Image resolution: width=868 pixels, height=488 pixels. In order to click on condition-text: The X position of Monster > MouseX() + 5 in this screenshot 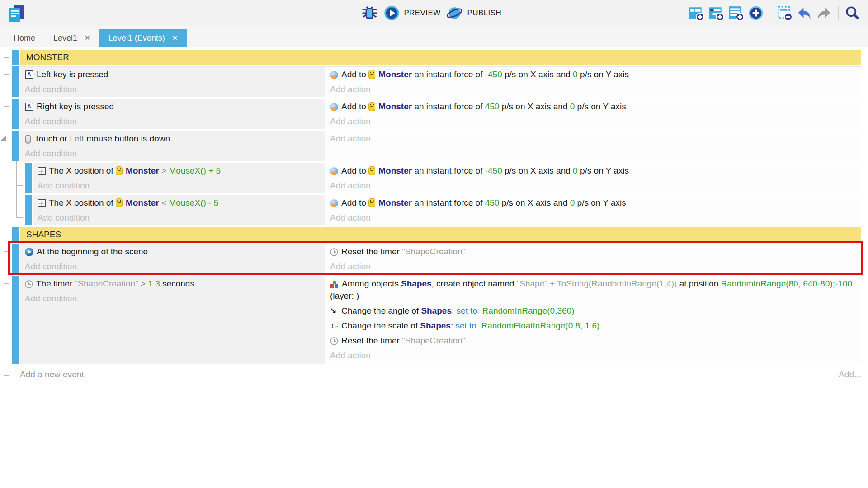, I will do `click(179, 171)`.